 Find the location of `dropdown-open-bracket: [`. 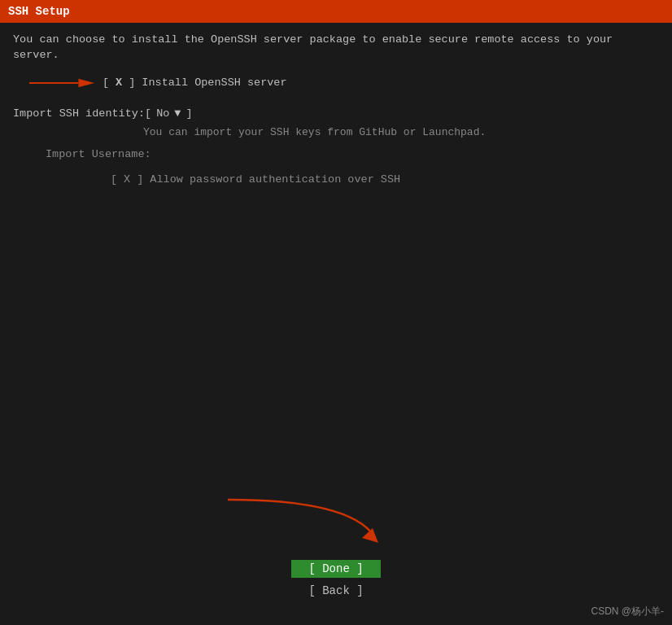

dropdown-open-bracket: [ is located at coordinates (148, 114).